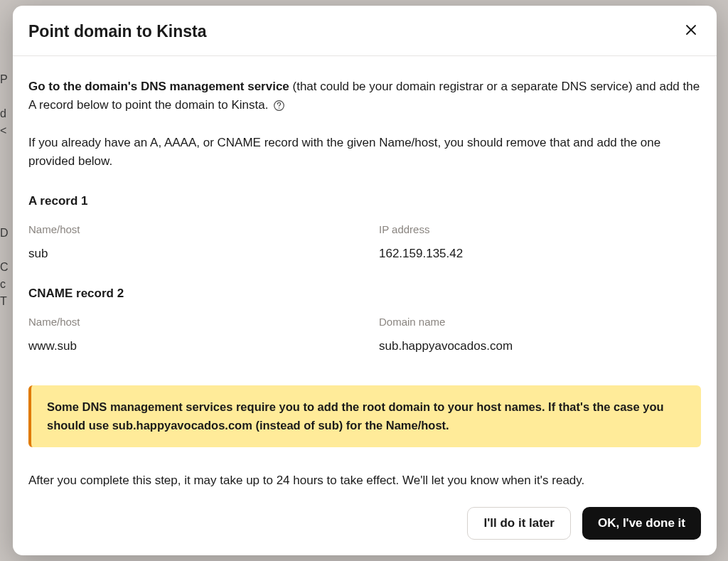 Image resolution: width=728 pixels, height=561 pixels. What do you see at coordinates (540, 229) in the screenshot?
I see `field-label: IP address` at bounding box center [540, 229].